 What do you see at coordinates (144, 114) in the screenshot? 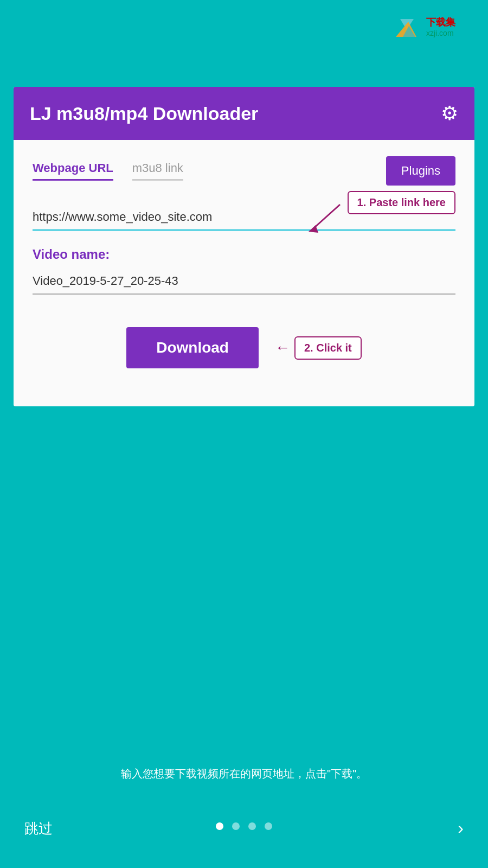
I see `app-title: LJ m3u8/mp4 Downloader` at bounding box center [144, 114].